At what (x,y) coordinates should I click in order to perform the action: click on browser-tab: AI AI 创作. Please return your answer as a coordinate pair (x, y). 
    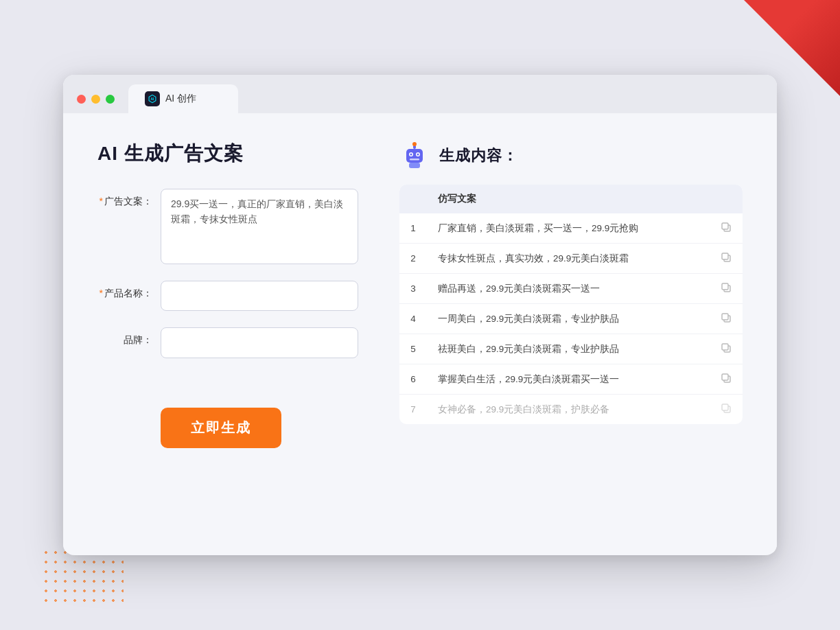
    Looking at the image, I should click on (183, 99).